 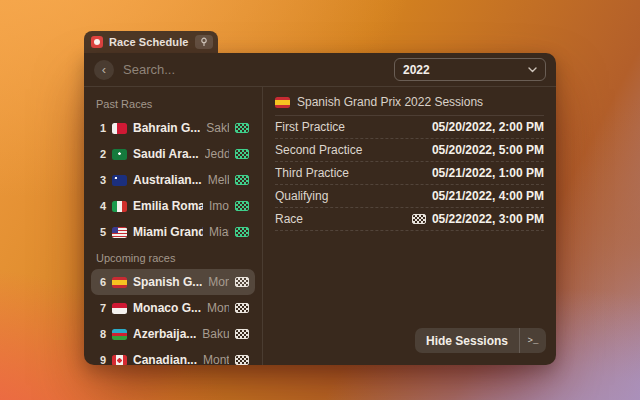 I want to click on race-location: Jeddah, Sa..., so click(x=217, y=154).